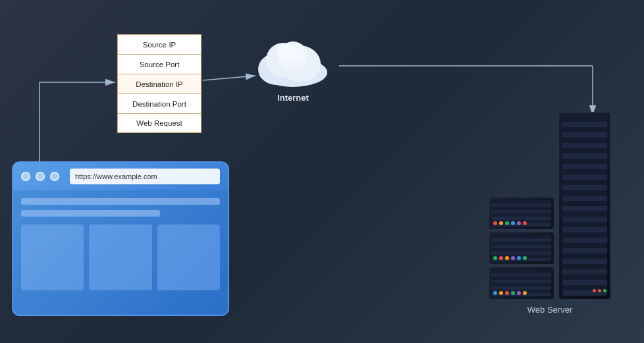 The image size is (644, 343). I want to click on cloud-label: Internet, so click(293, 97).